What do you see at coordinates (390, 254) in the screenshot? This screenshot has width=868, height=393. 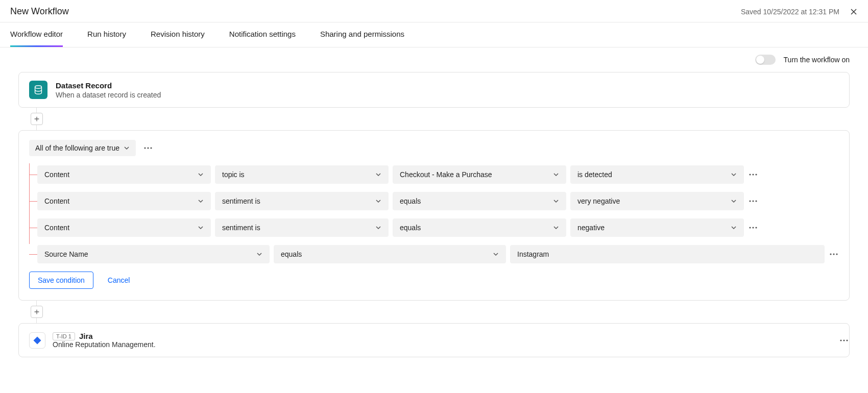 I see `rule-operator-select: equals` at bounding box center [390, 254].